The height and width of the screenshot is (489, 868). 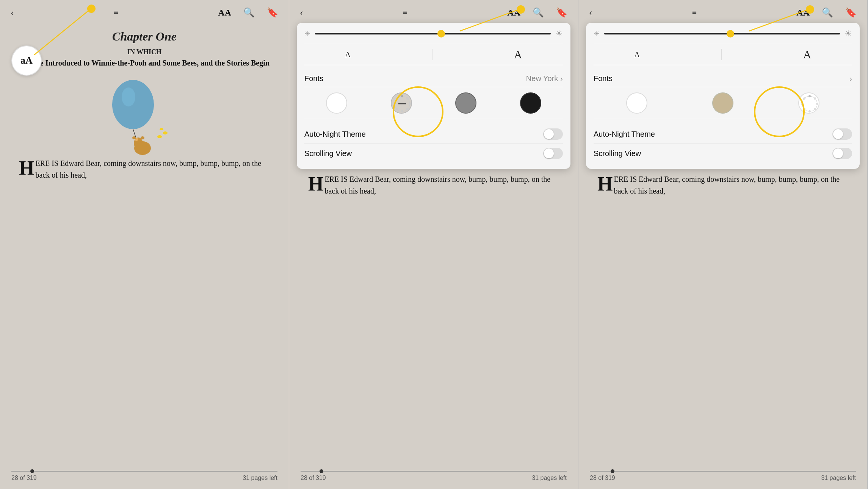 What do you see at coordinates (434, 79) in the screenshot?
I see `fonts-row-2: Fonts New York ›` at bounding box center [434, 79].